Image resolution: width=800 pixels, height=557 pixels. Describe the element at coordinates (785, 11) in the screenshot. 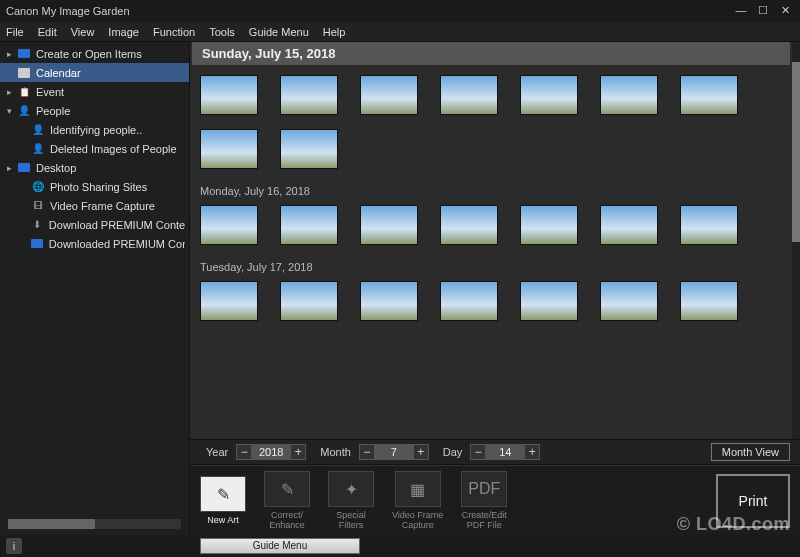

I see `close-button: ✕` at that location.